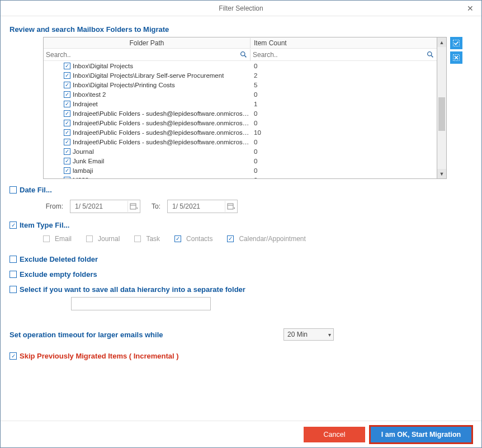 This screenshot has height=448, width=482. Describe the element at coordinates (103, 66) in the screenshot. I see `folder-path-text: Inbox\Digital Projects` at that location.